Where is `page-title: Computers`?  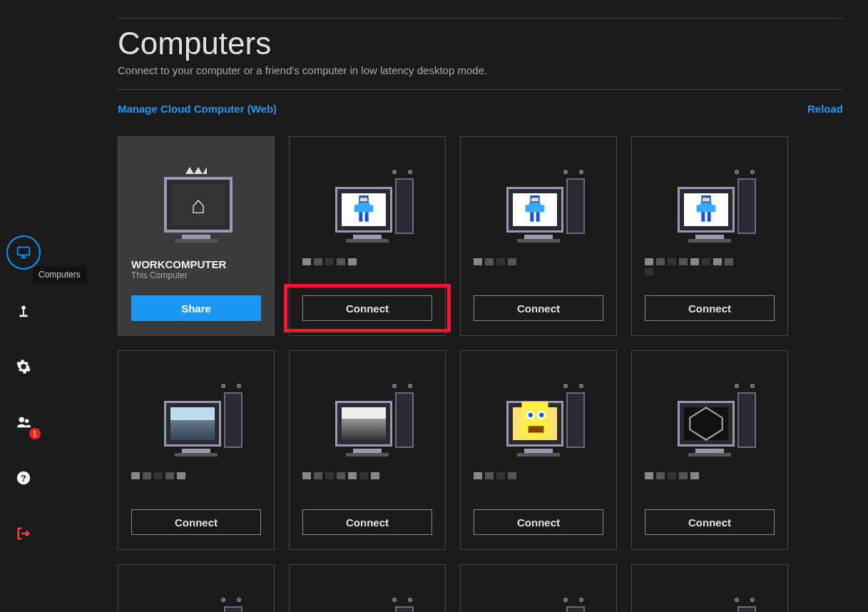
page-title: Computers is located at coordinates (481, 44).